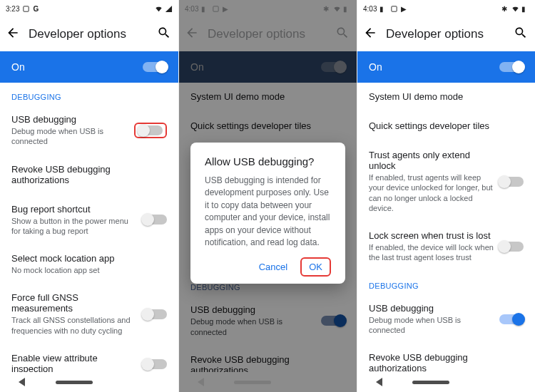 The image size is (535, 392). Describe the element at coordinates (511, 182) in the screenshot. I see `switch-trust-agents` at that location.